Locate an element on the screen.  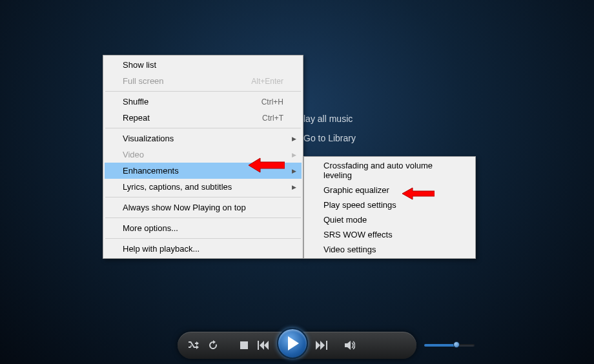
submenu-graphic-equalizer: Graphic equalizer is located at coordinates (390, 190).